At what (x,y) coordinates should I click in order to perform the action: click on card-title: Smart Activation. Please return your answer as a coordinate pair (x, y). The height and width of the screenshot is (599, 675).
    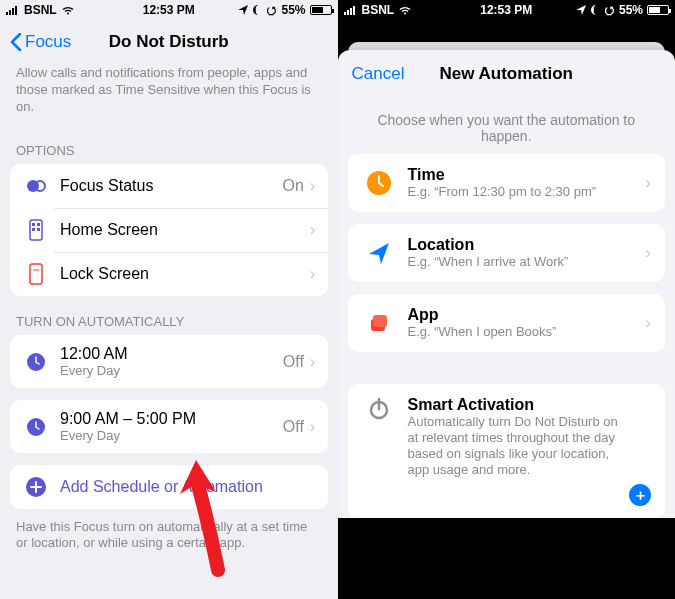
    Looking at the image, I should click on (515, 405).